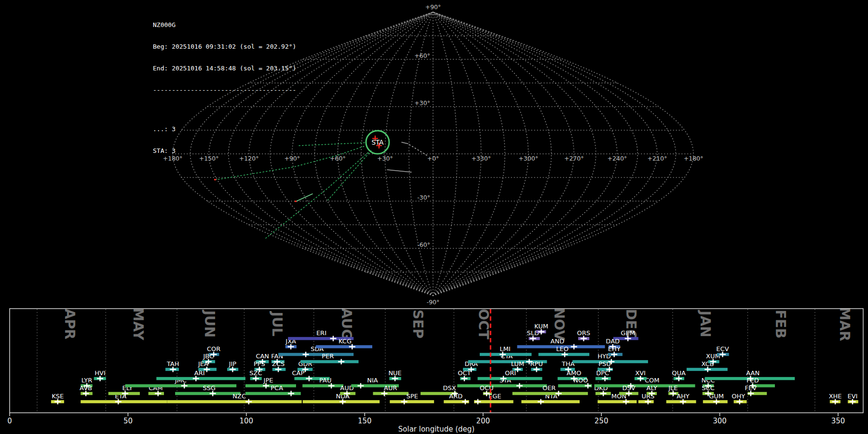 The image size is (868, 434). What do you see at coordinates (291, 393) in the screenshot?
I see `shower-peak-marker-PCA` at bounding box center [291, 393].